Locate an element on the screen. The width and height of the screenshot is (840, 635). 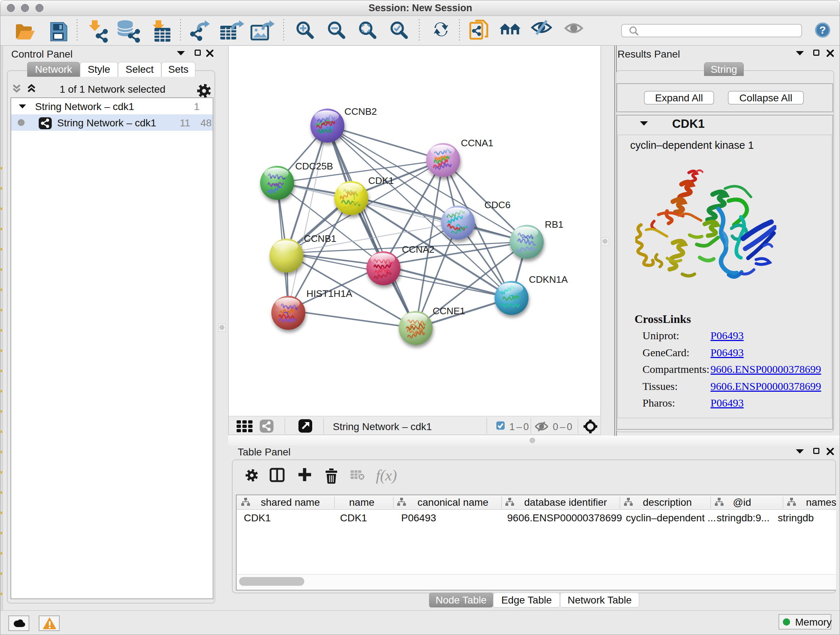
svg-text: CCNB1 is located at coordinates (320, 239).